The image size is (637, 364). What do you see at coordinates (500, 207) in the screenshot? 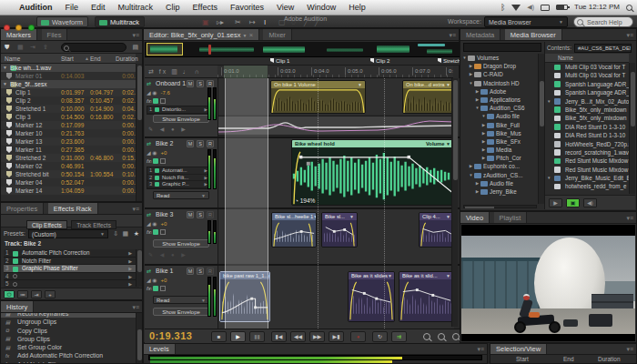
I see `tree-hscrollbar` at bounding box center [500, 207].